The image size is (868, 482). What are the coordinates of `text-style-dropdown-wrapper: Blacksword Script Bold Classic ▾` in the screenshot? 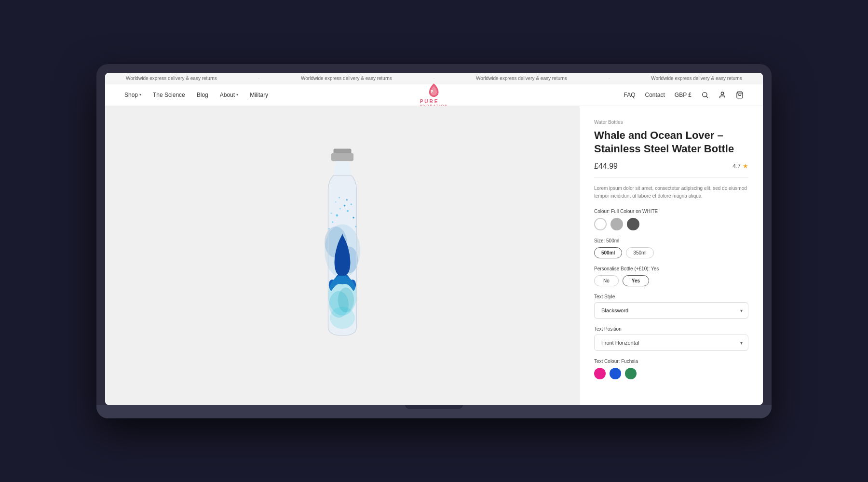 It's located at (671, 310).